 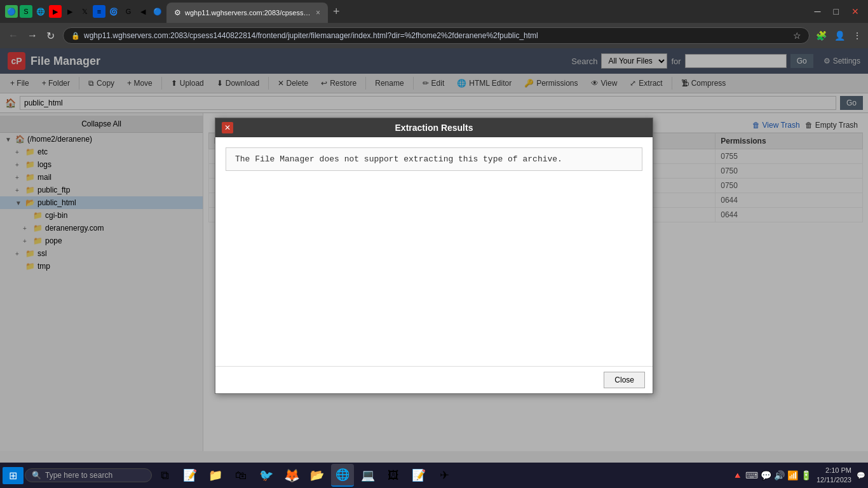 I want to click on taskbar-search: 🔍 Type here to search, so click(x=88, y=475).